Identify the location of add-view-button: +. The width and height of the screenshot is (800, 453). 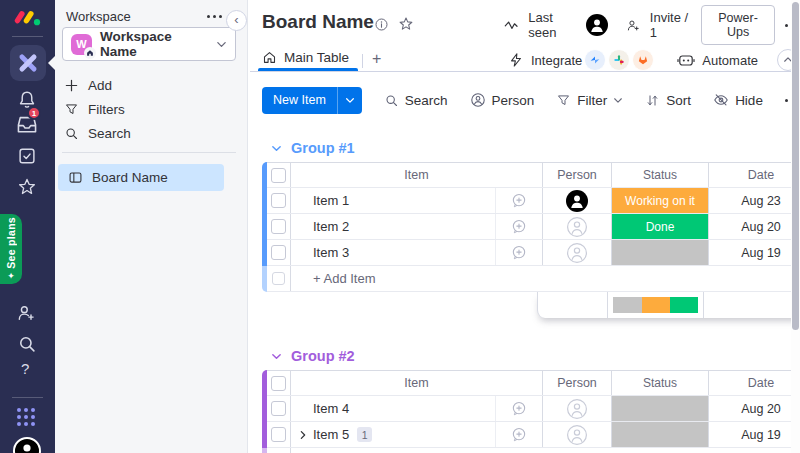
(376, 59).